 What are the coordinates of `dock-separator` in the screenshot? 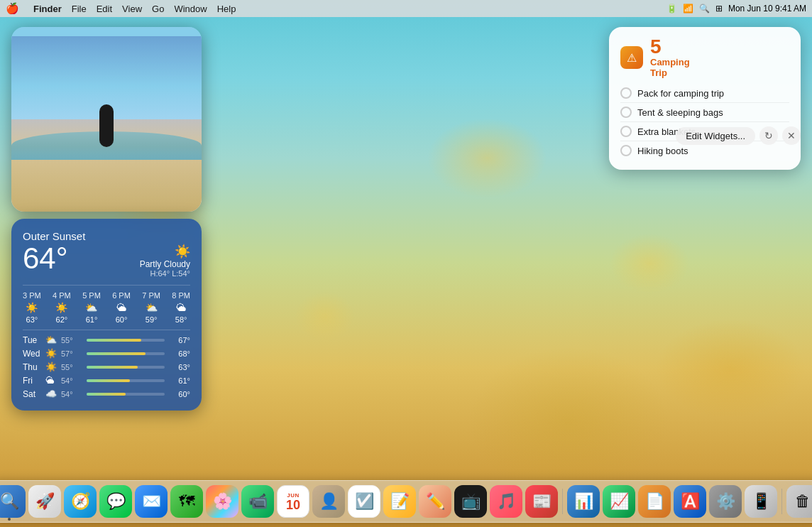 It's located at (562, 501).